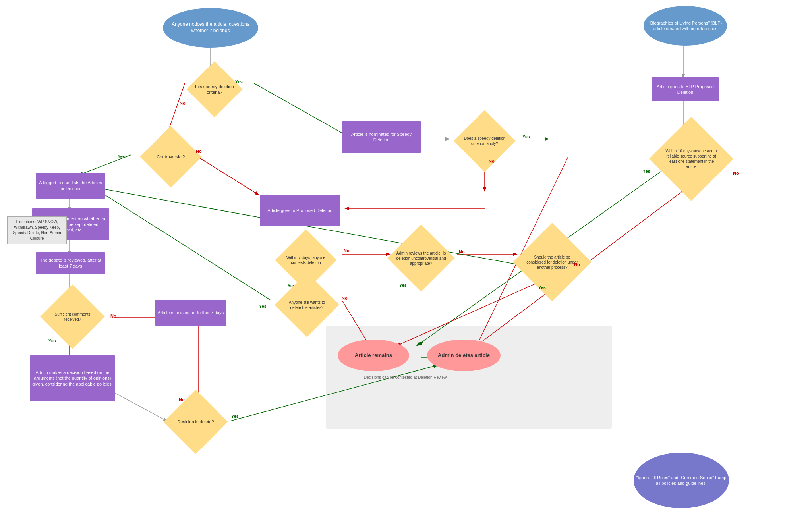 Image resolution: width=812 pixels, height=517 pixels. What do you see at coordinates (685, 26) in the screenshot?
I see `blp-start-label: "Biographies of Living Persons" (BLP) ar…` at bounding box center [685, 26].